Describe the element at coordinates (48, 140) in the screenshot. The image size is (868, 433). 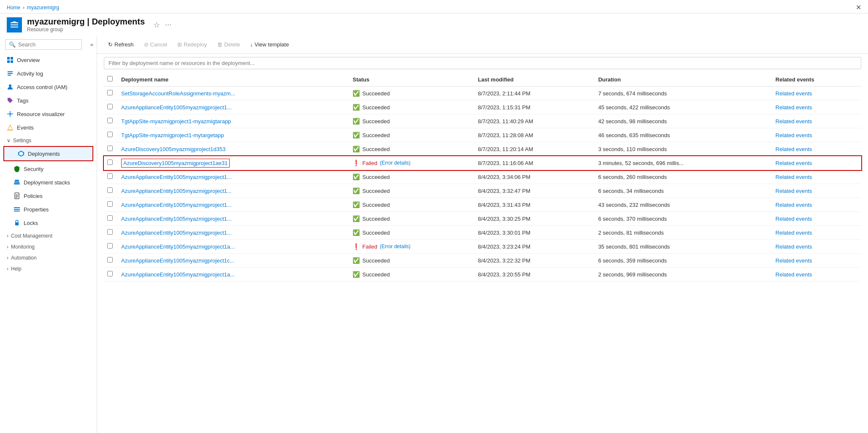
I see `settings-group: ∨ Settings` at that location.